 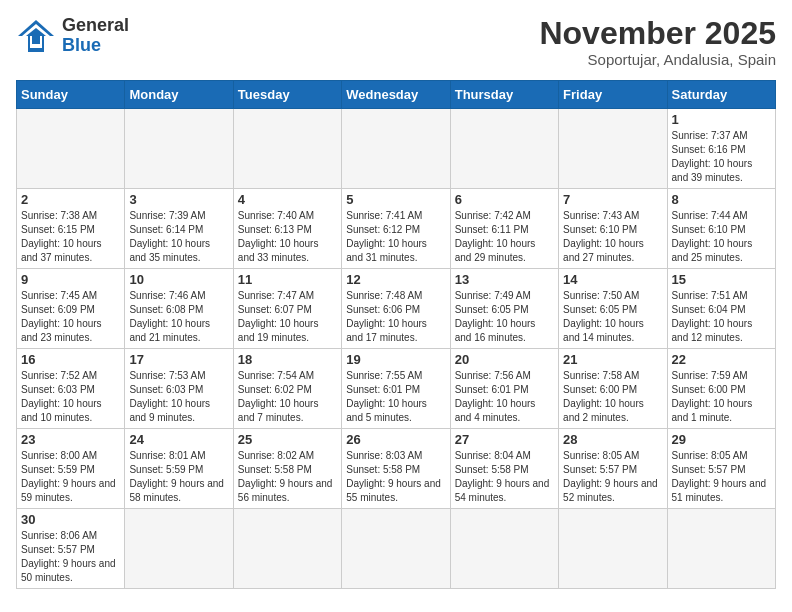 What do you see at coordinates (722, 237) in the screenshot?
I see `day-info: Sunrise: 7:44 AM Sunset: 6:10 PM Dayligh…` at bounding box center [722, 237].